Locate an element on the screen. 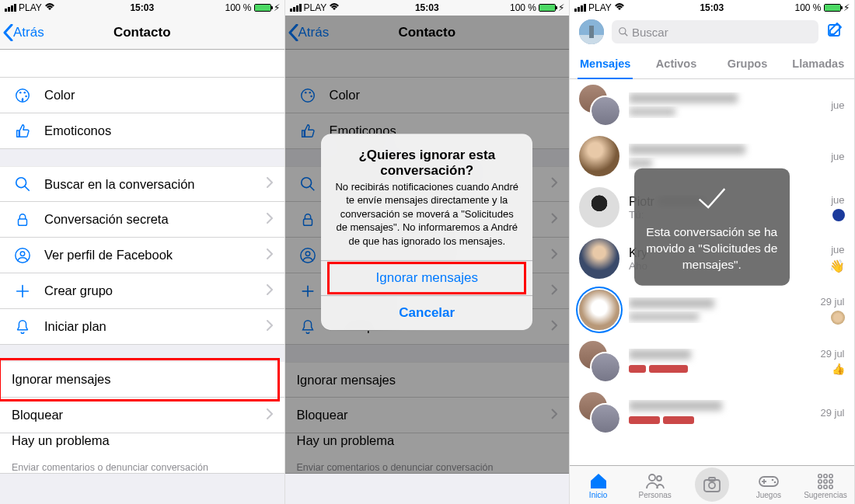 This screenshot has width=855, height=504. row-label: Ver perfil de Facebook is located at coordinates (155, 255).